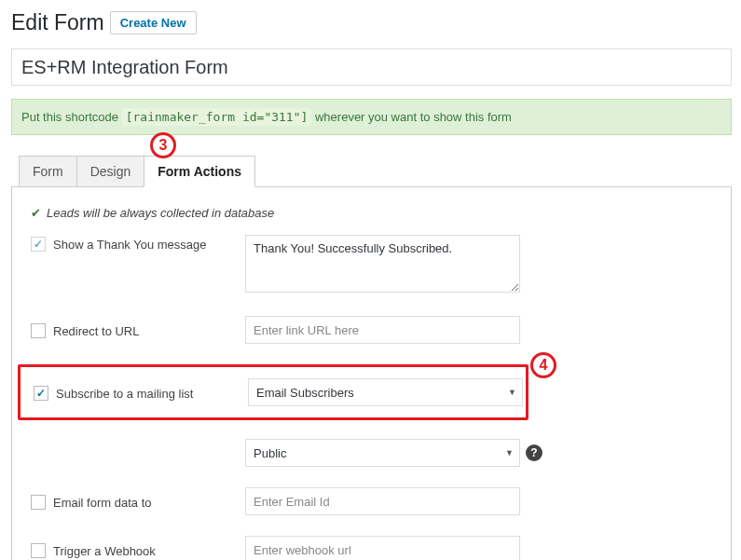 This screenshot has width=741, height=560. What do you see at coordinates (382, 264) in the screenshot?
I see `thank-you-textarea: Thank You! Successfully Subscribed.` at bounding box center [382, 264].